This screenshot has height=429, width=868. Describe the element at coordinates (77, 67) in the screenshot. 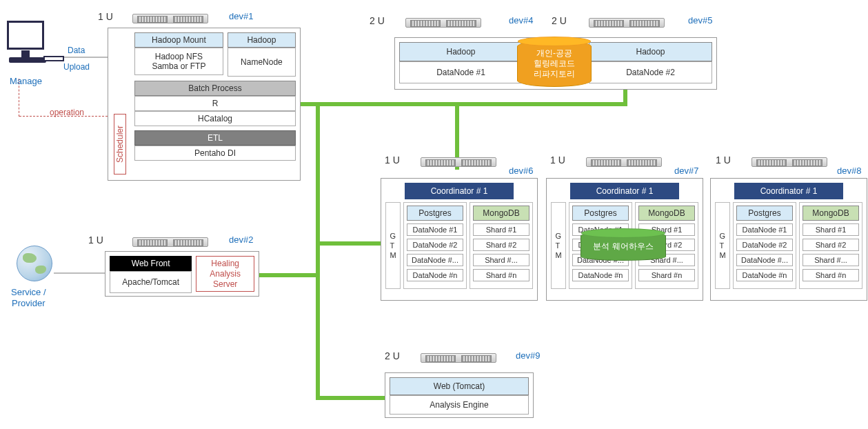

I see `upload-lbl: Upload` at that location.